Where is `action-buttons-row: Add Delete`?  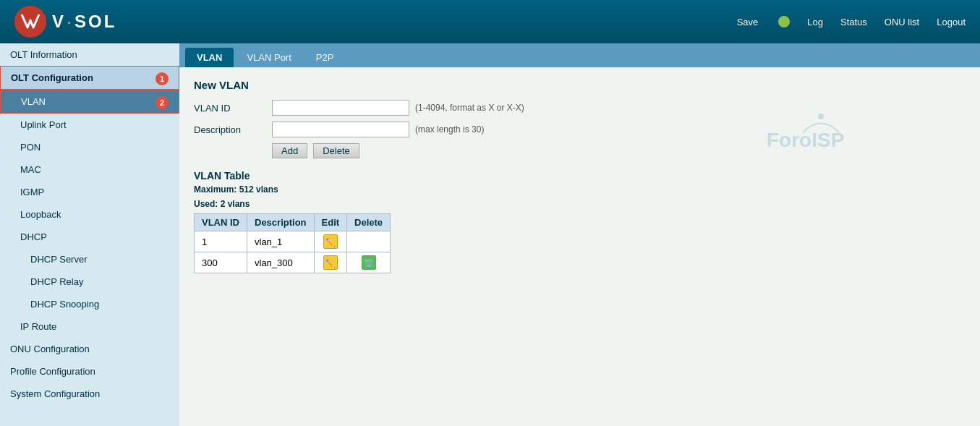
action-buttons-row: Add Delete is located at coordinates (580, 150).